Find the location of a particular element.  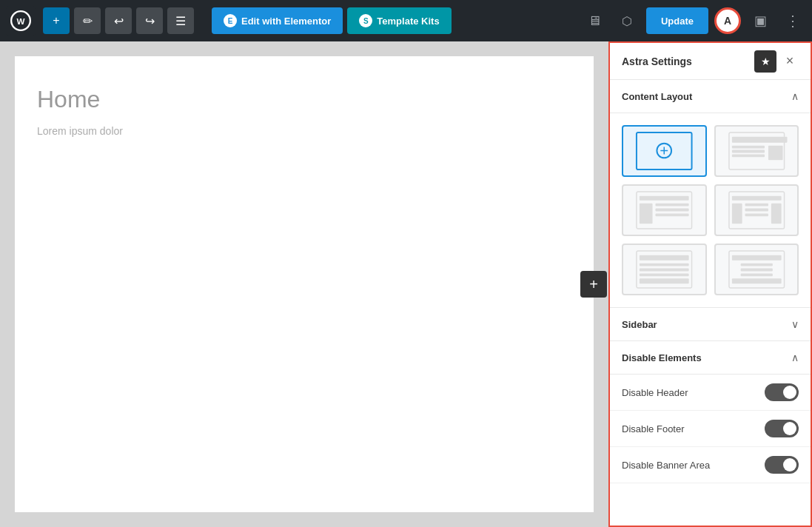

toggle-thumb-header is located at coordinates (790, 392).